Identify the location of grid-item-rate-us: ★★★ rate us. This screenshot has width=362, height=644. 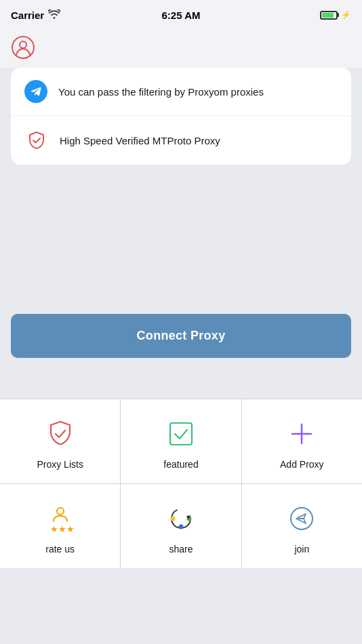
(60, 526).